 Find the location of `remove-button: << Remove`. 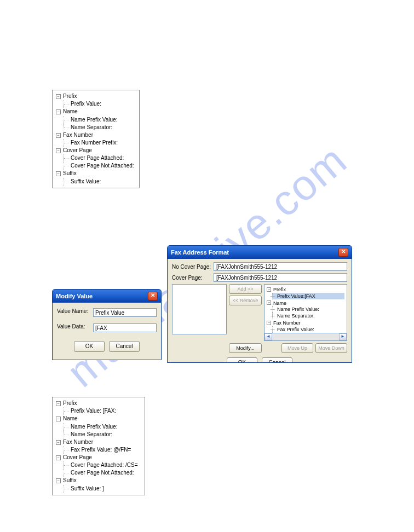

remove-button: << Remove is located at coordinates (245, 300).